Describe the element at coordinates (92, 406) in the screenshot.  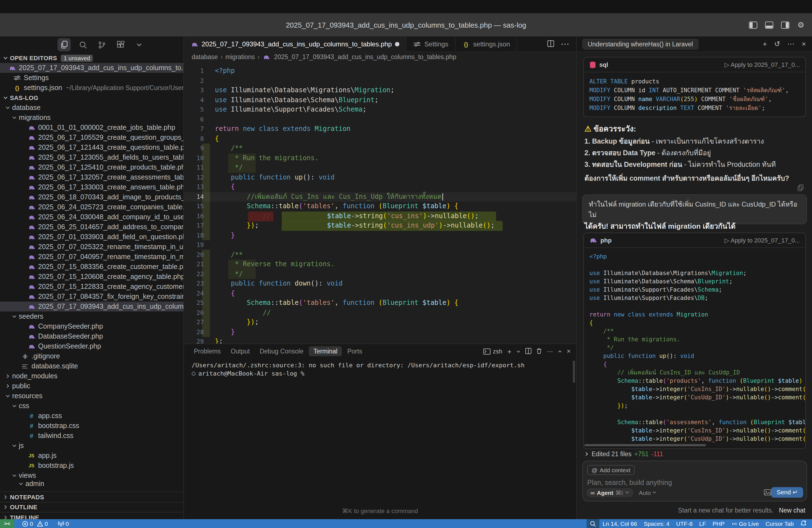
I see `tree-item: css` at that location.